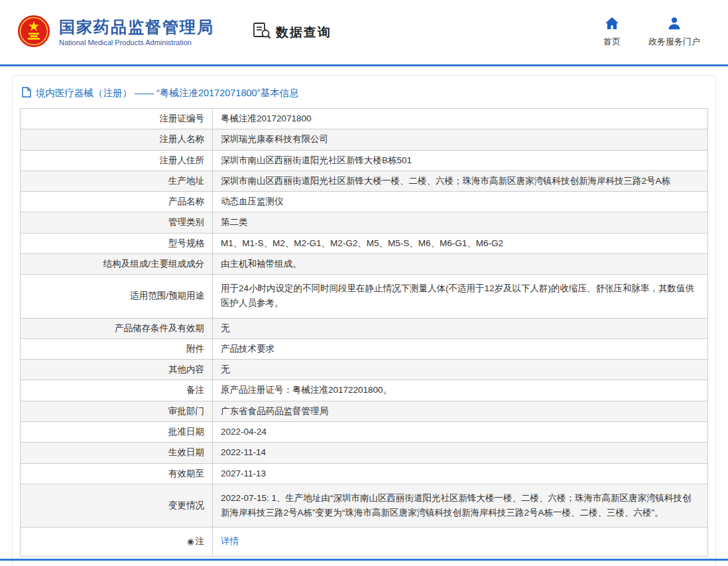 This screenshot has width=728, height=566. I want to click on row-value: 深圳瑞光康泰科技有限公司, so click(460, 139).